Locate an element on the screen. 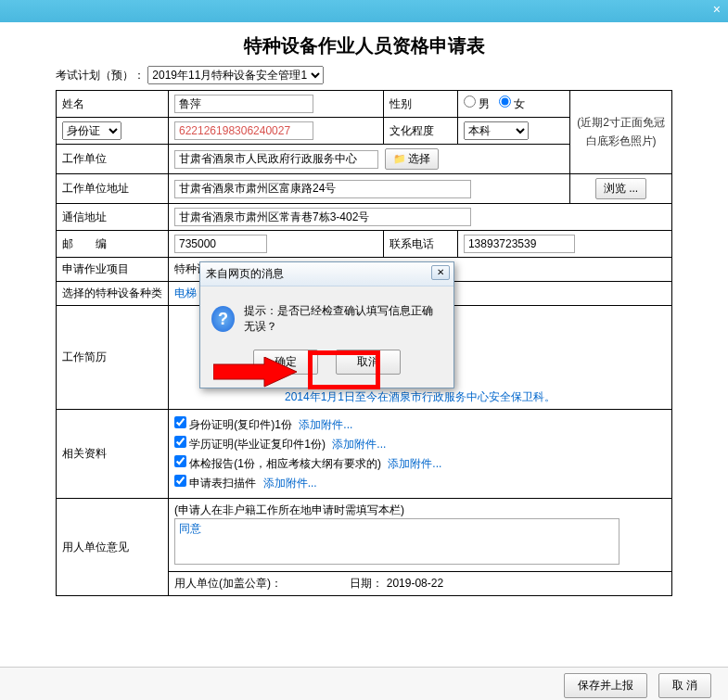 The height and width of the screenshot is (700, 728). opinion-note: (申请人在非户籍工作所在地申请时需填写本栏) is located at coordinates (420, 510).